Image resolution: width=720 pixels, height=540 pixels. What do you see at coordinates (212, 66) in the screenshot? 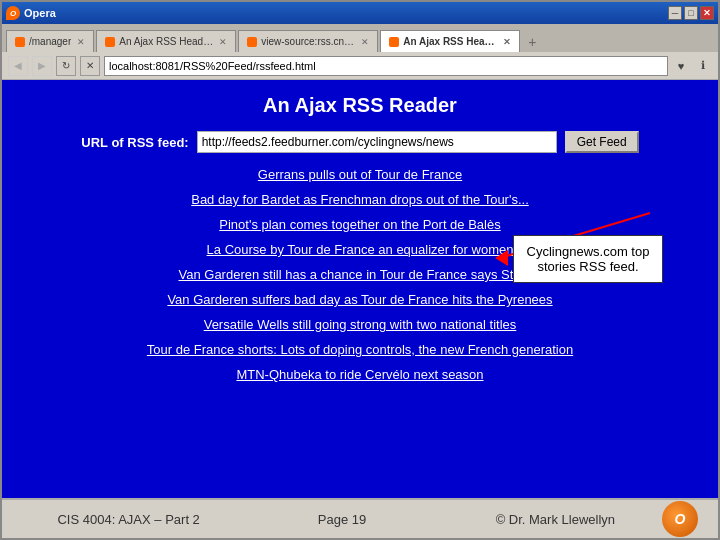
I see `address-text: localhost:8081/RSS%20Feed/rssfeed.html` at bounding box center [212, 66].